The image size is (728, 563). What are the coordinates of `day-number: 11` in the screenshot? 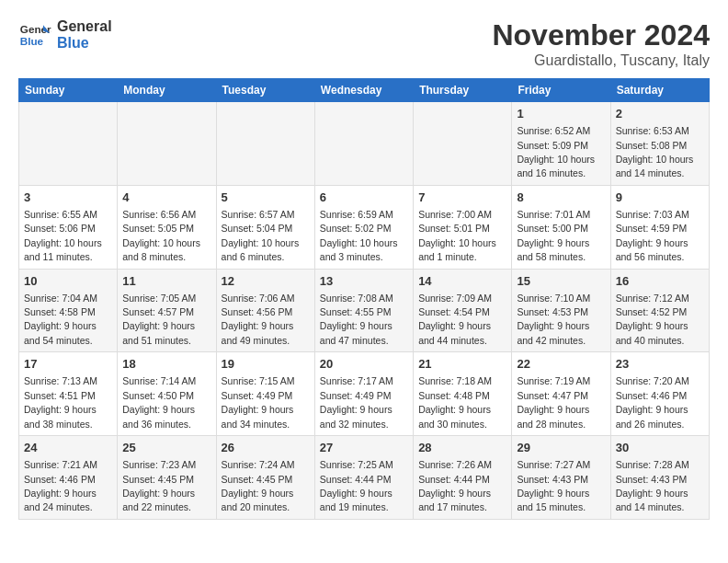 It's located at (166, 282).